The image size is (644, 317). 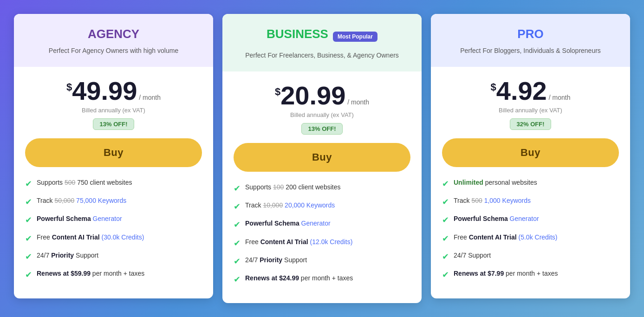 What do you see at coordinates (530, 257) in the screenshot?
I see `feature-item: ✔24/7 Support` at bounding box center [530, 257].